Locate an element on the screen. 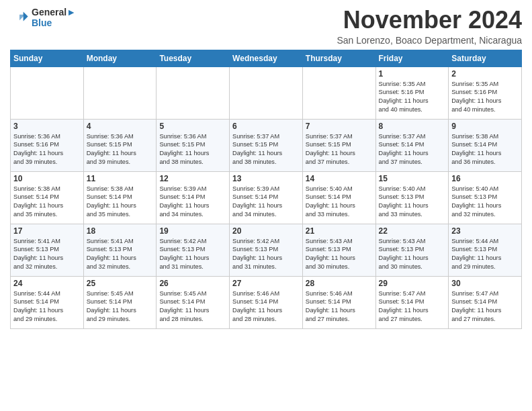 Image resolution: width=532 pixels, height=411 pixels. calendar-cell: 22Sunrise: 5:43 AM Sunset: 5:13 PM Dayli… is located at coordinates (412, 250).